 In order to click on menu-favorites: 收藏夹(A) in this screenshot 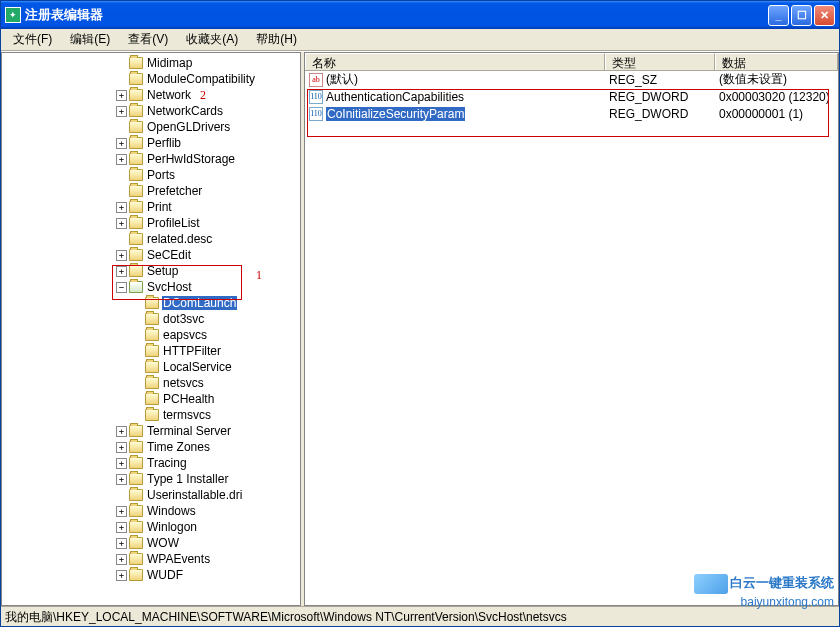, I will do `click(212, 40)`.